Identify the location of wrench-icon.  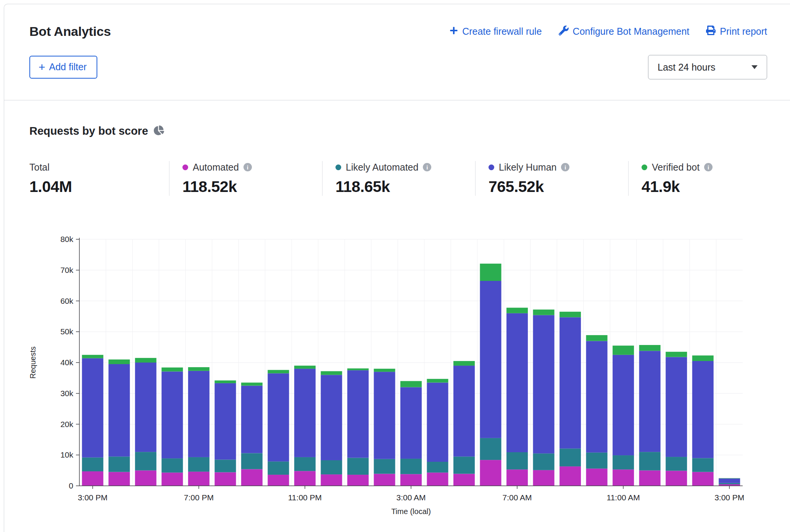
(564, 32).